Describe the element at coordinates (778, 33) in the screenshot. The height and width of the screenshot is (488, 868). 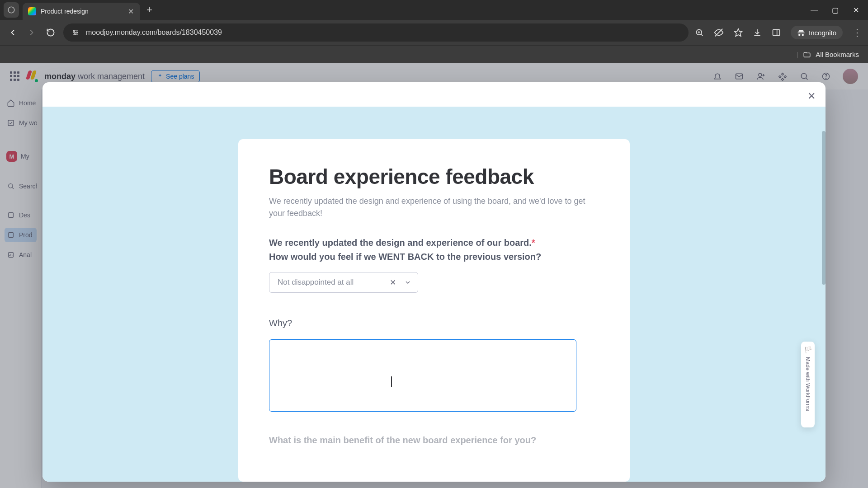
I see `toolbar-actions: Incognito ⋮` at that location.